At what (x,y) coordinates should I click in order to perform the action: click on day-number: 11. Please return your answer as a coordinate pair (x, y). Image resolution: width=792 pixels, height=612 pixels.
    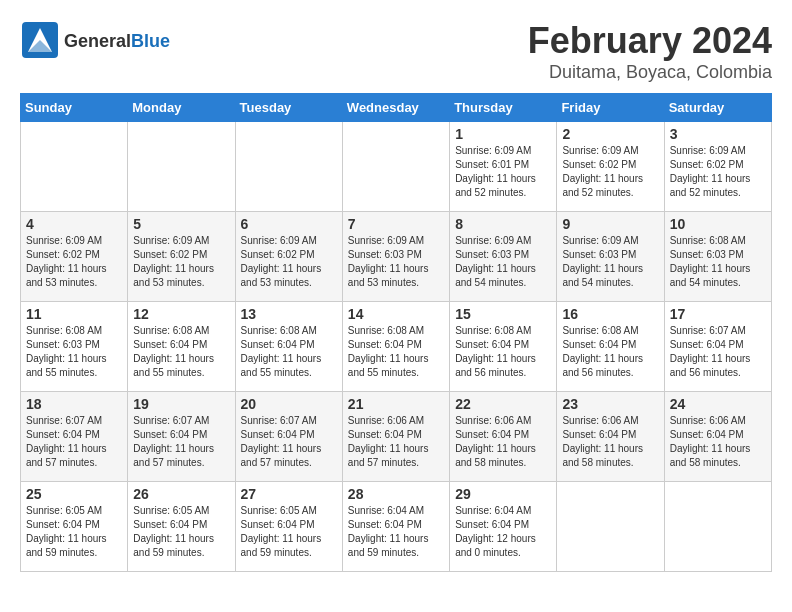
    Looking at the image, I should click on (74, 314).